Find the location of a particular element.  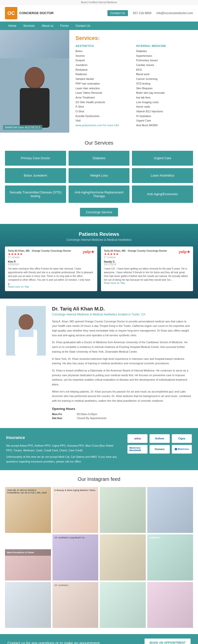

aesthetics-item: PRP hair restoration is located at coordinates (103, 84).